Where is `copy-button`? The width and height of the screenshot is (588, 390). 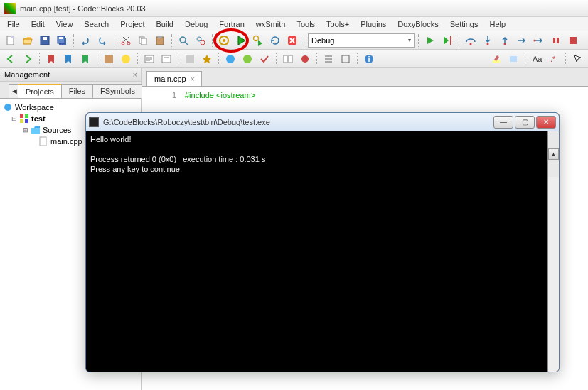
copy-button is located at coordinates (143, 40).